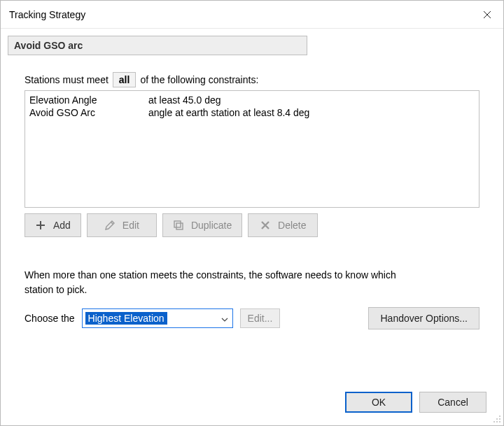  Describe the element at coordinates (260, 318) in the screenshot. I see `choose-edit-button: Edit...` at that location.